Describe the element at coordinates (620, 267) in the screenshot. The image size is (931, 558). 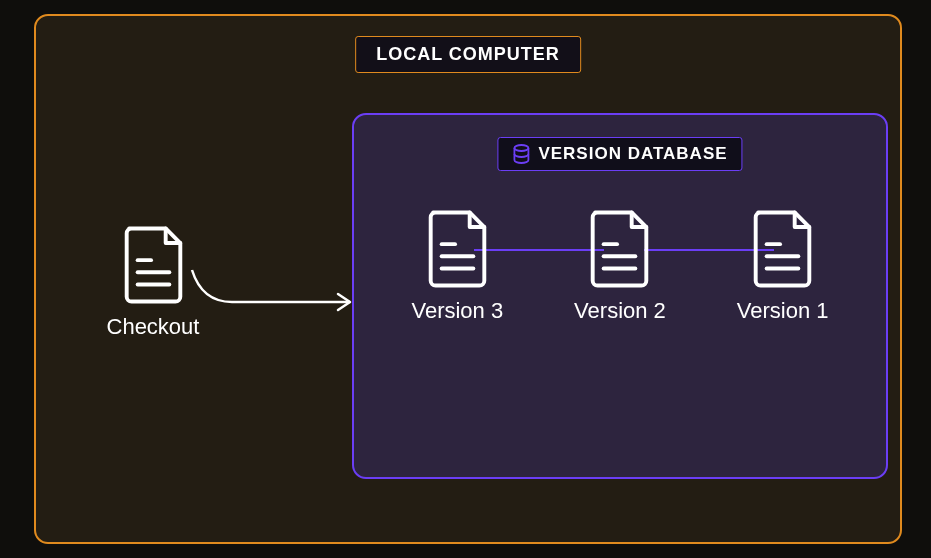
I see `version-2-node: Version 2` at that location.